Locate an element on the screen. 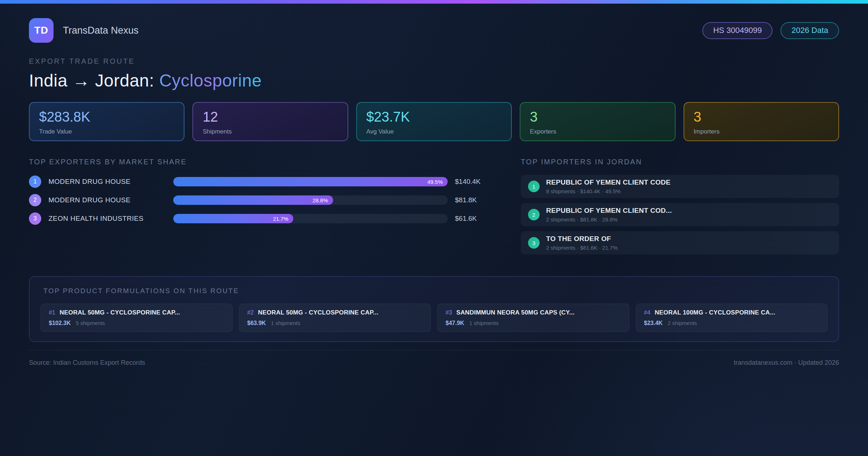  importer-name: REPUBLIC OF YEMEN CLIENT CODE is located at coordinates (608, 182).